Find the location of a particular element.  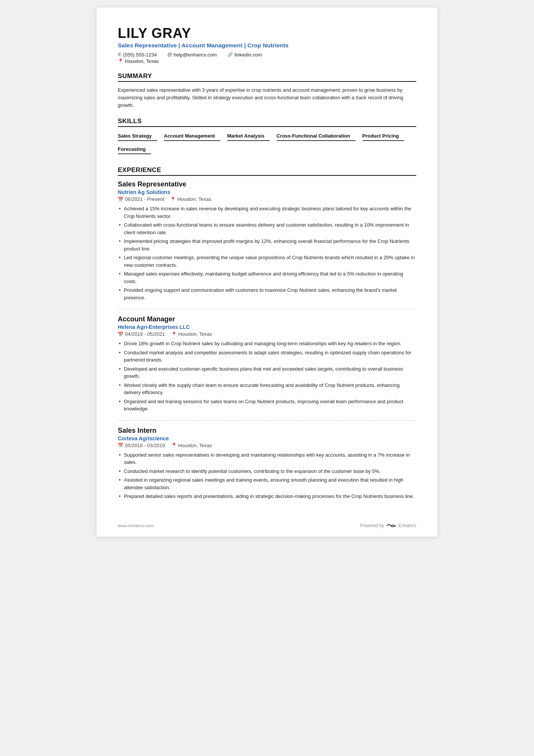

bullet-item: Achieved a 15% increase in sales revenue… is located at coordinates (267, 212).